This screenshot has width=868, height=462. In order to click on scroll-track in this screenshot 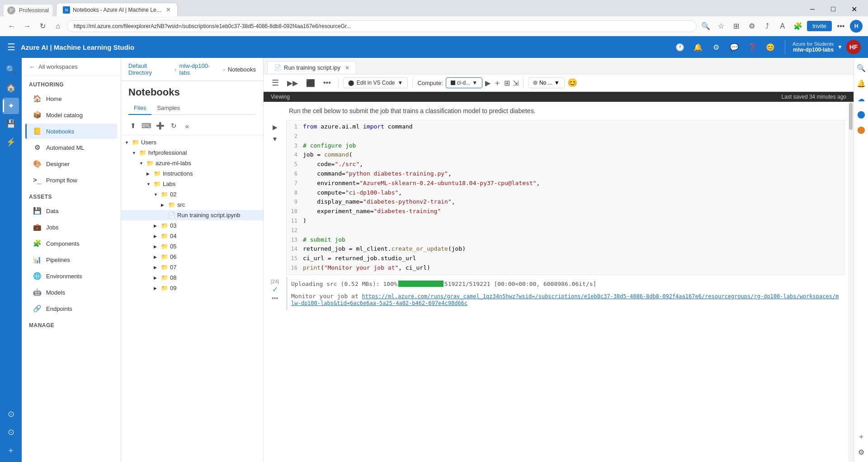, I will do `click(851, 282)`.